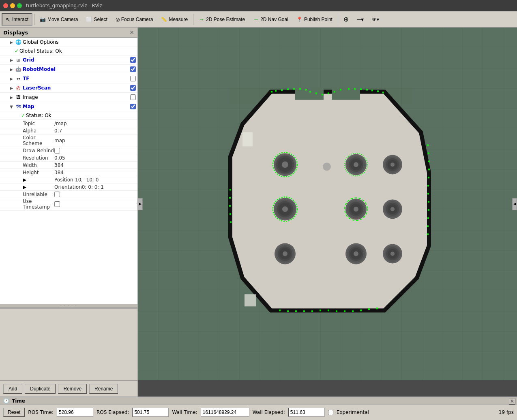 This screenshot has width=517, height=420. Describe the element at coordinates (81, 115) in the screenshot. I see `map-status-label: Status: Ok` at that location.